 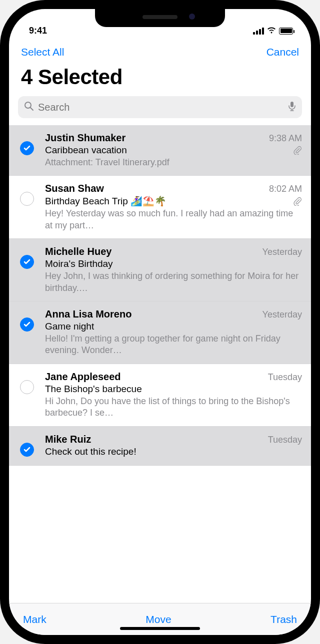 What do you see at coordinates (292, 107) in the screenshot?
I see `dictation-icon` at bounding box center [292, 107].